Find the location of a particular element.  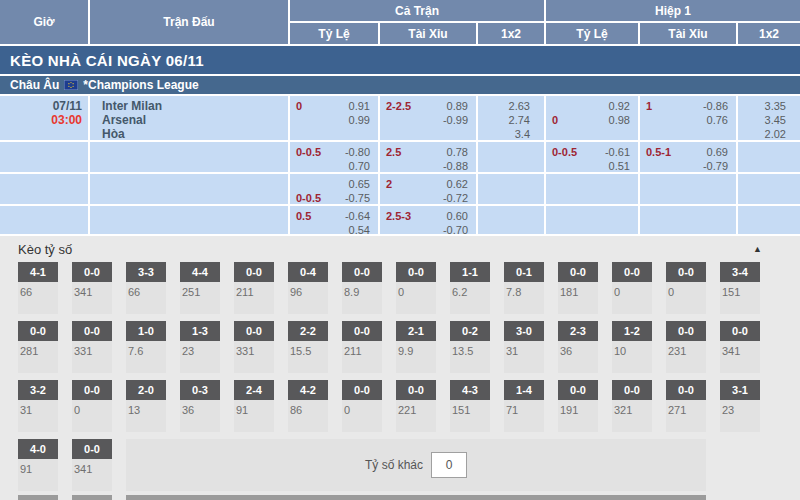

score-tile: 4-286 is located at coordinates (308, 406).